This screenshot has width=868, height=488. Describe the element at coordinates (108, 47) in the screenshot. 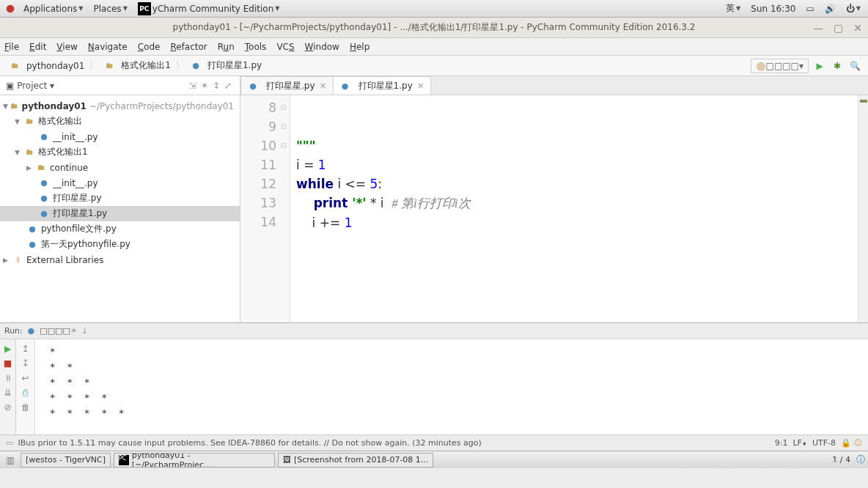

I see `menu-navigate: Navigate` at that location.